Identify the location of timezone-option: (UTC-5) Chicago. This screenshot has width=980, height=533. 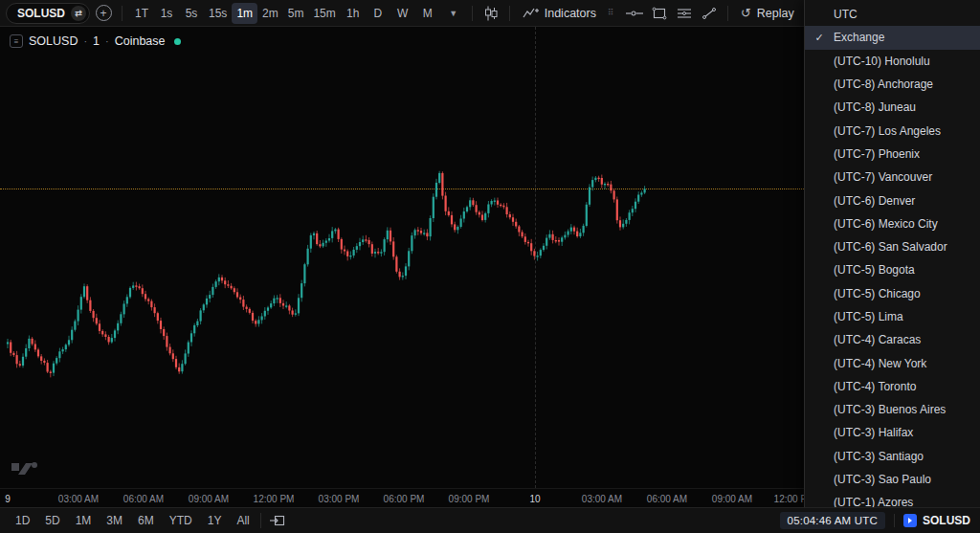
(892, 294).